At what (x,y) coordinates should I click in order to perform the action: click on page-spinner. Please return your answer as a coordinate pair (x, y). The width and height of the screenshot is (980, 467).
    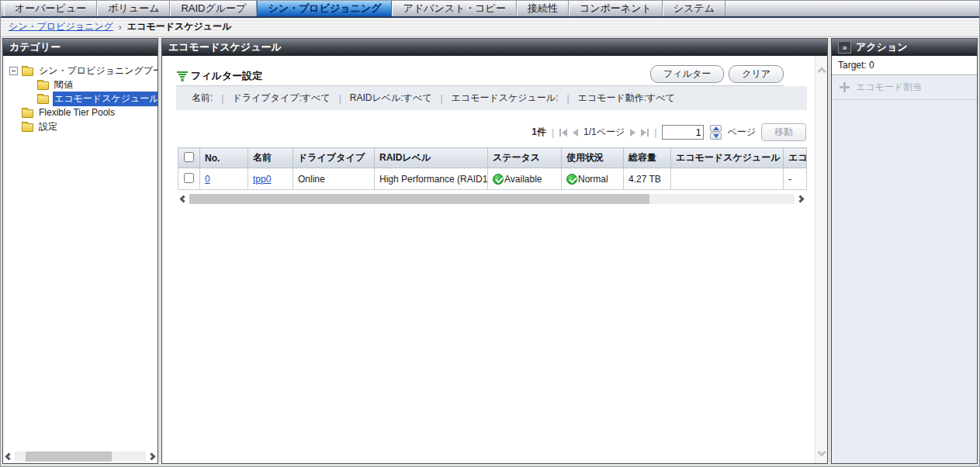
    Looking at the image, I should click on (715, 132).